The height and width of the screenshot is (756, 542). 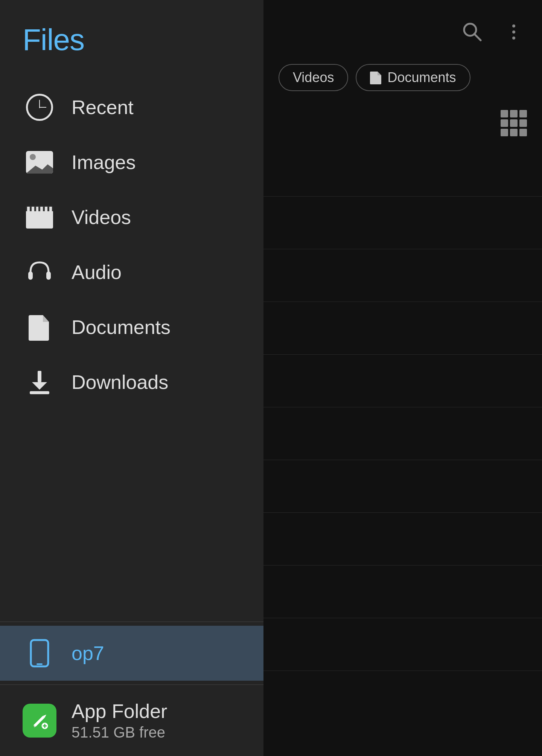 What do you see at coordinates (40, 327) in the screenshot?
I see `document-icon` at bounding box center [40, 327].